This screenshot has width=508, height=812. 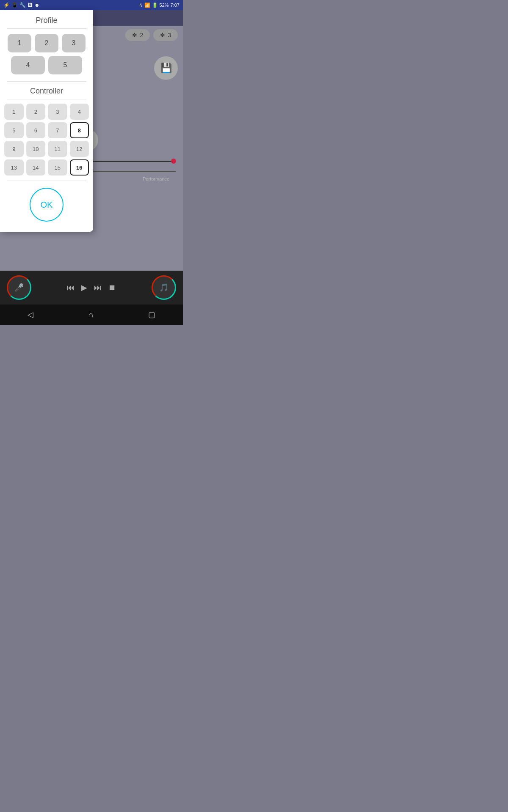 What do you see at coordinates (175, 5) in the screenshot?
I see `clock: 7:07` at bounding box center [175, 5].